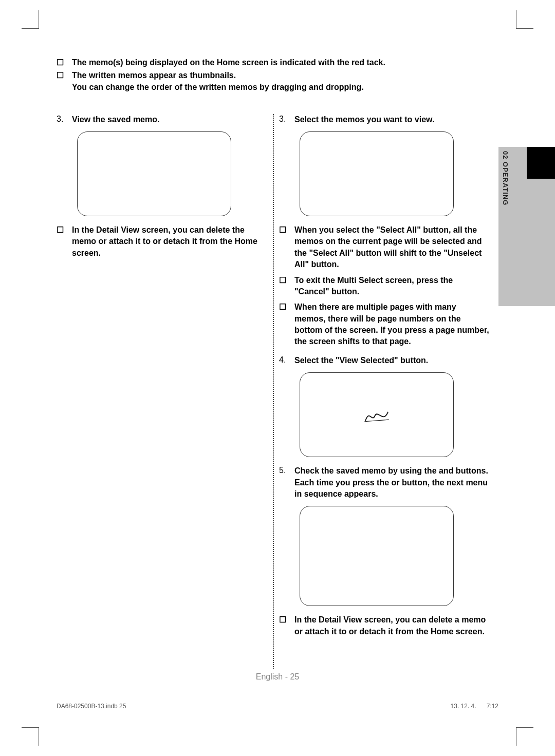 The image size is (555, 756). I want to click on section-tab-box: 02 OPERATING, so click(527, 226).